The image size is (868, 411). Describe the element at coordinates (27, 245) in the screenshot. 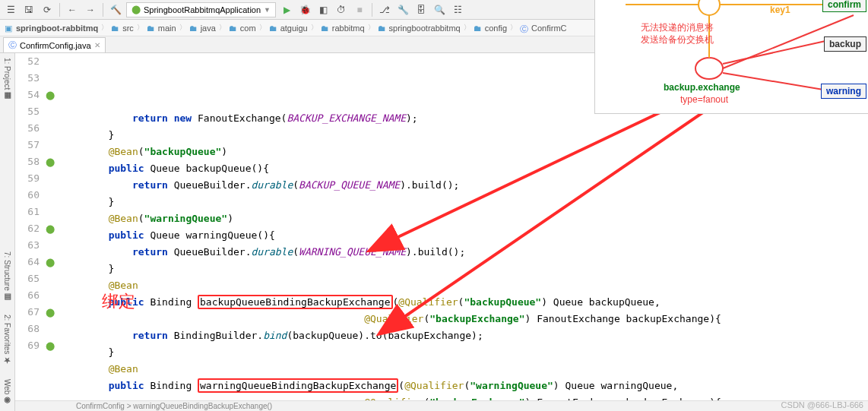

I see `line-number: 63` at that location.